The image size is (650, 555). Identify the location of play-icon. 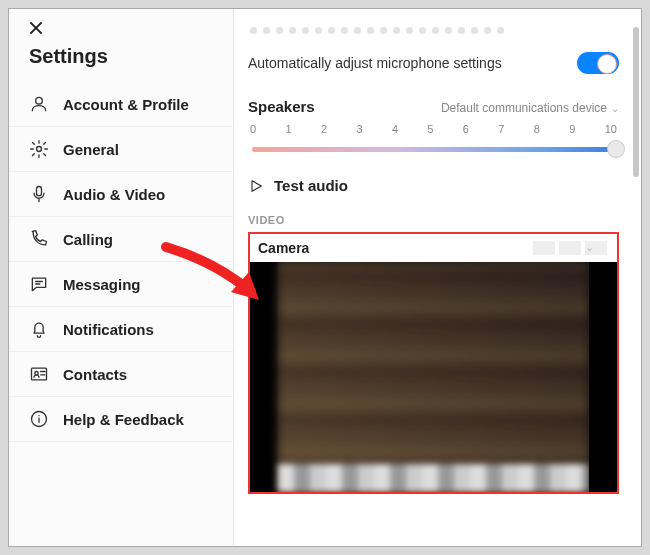
(256, 186).